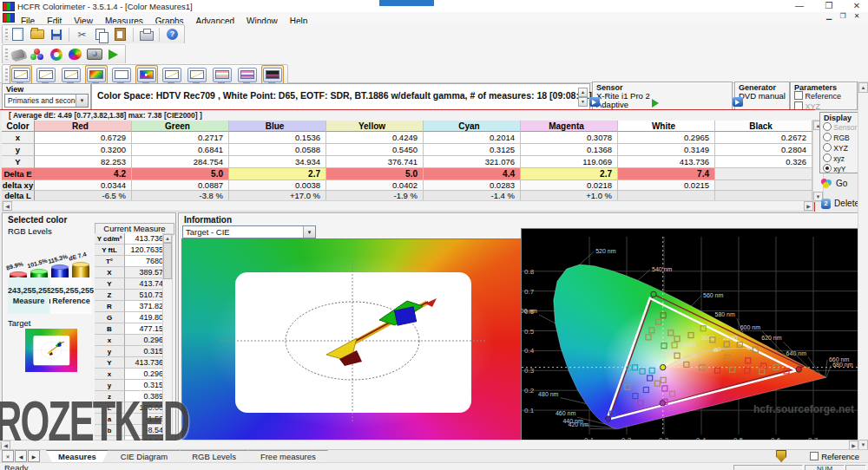  What do you see at coordinates (75, 55) in the screenshot?
I see `colors-icon` at bounding box center [75, 55].